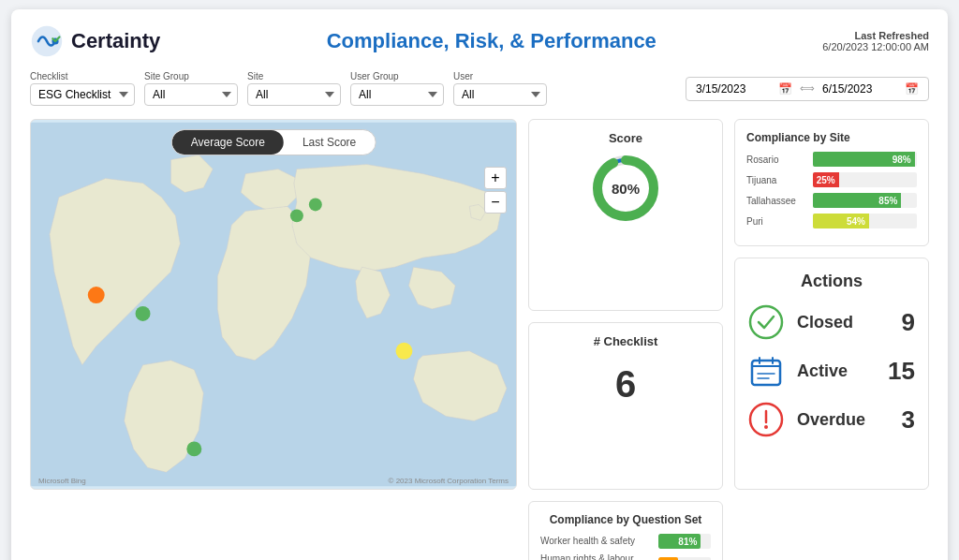 Image resolution: width=959 pixels, height=560 pixels. Describe the element at coordinates (832, 322) in the screenshot. I see `action-row-closed: Closed9` at that location.